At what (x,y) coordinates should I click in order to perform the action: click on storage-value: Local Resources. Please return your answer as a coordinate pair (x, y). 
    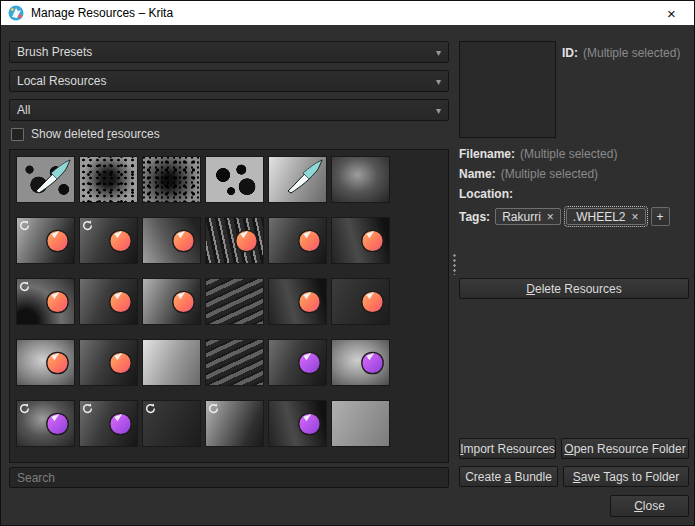
    Looking at the image, I should click on (62, 81).